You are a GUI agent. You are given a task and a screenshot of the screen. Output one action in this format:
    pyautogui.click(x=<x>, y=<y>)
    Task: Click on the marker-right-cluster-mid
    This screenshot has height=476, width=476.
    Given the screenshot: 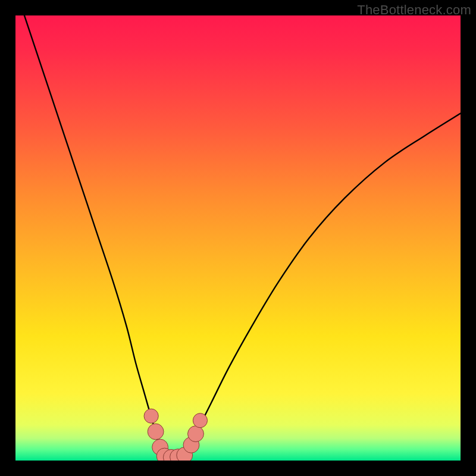 What is the action you would take?
    pyautogui.click(x=196, y=434)
    